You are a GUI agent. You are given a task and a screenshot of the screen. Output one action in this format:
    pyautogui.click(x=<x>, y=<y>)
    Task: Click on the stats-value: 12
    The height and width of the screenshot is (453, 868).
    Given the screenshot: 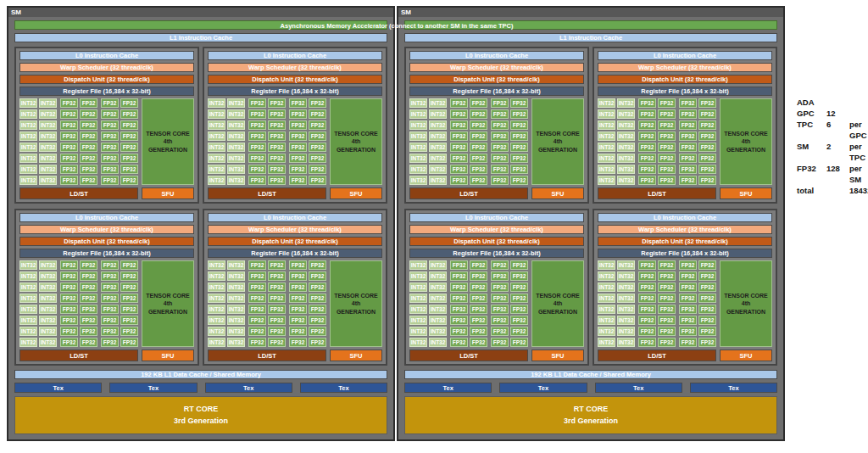 What is the action you would take?
    pyautogui.click(x=837, y=114)
    